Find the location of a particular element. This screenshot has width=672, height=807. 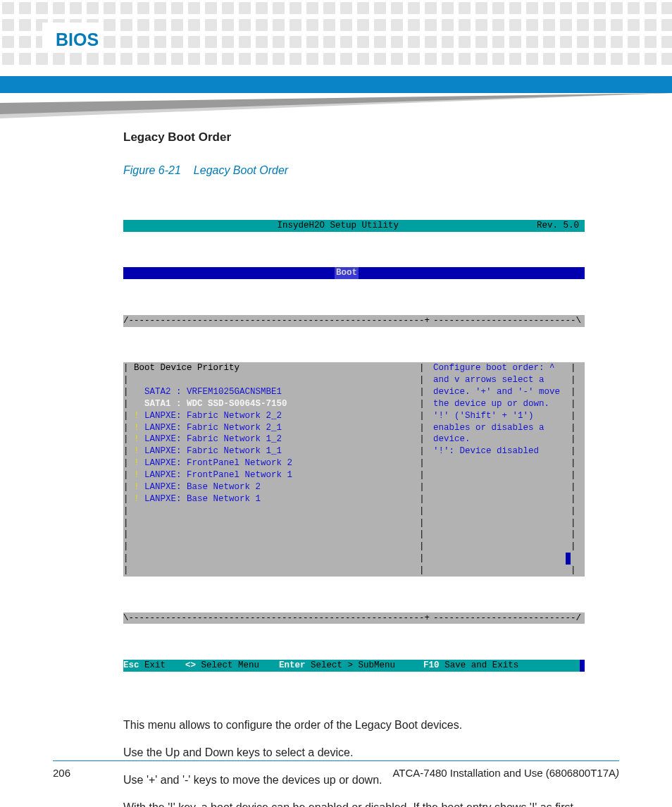

bios-key-arrows-label: Select Menu is located at coordinates (228, 665).